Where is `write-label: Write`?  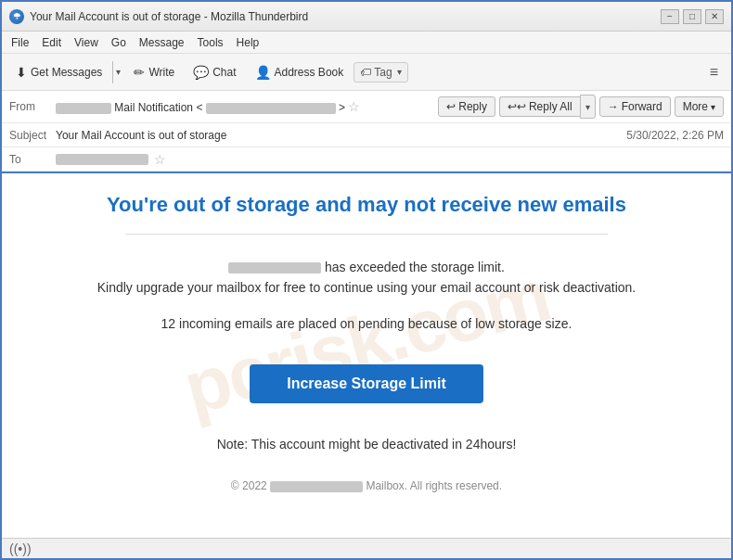 write-label: Write is located at coordinates (161, 72).